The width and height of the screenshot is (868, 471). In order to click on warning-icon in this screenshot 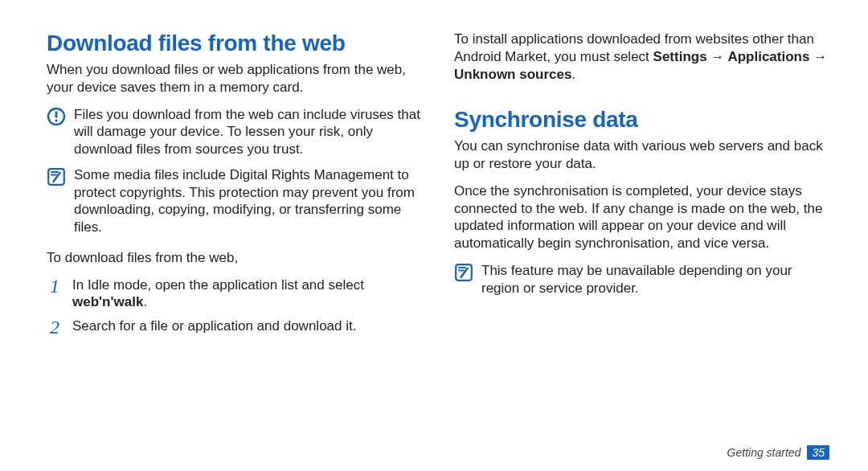, I will do `click(56, 117)`.